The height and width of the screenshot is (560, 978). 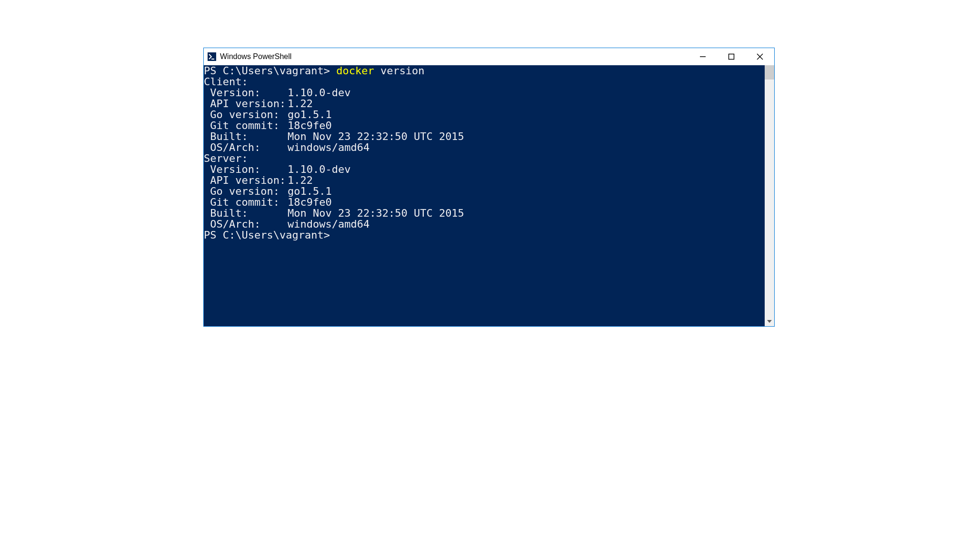 I want to click on powershell-icon, so click(x=212, y=57).